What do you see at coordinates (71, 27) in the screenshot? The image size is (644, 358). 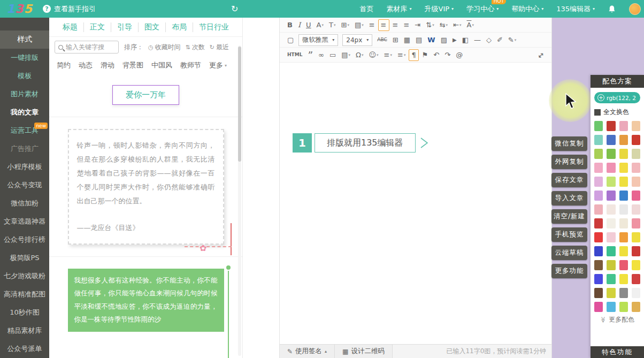 I see `tab-title: 标题` at bounding box center [71, 27].